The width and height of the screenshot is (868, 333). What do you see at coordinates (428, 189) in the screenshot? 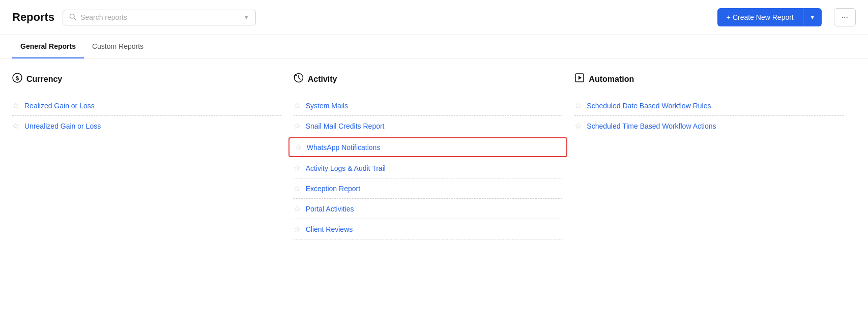
I see `report-item-exception: ☆ Exception Report` at bounding box center [428, 189].